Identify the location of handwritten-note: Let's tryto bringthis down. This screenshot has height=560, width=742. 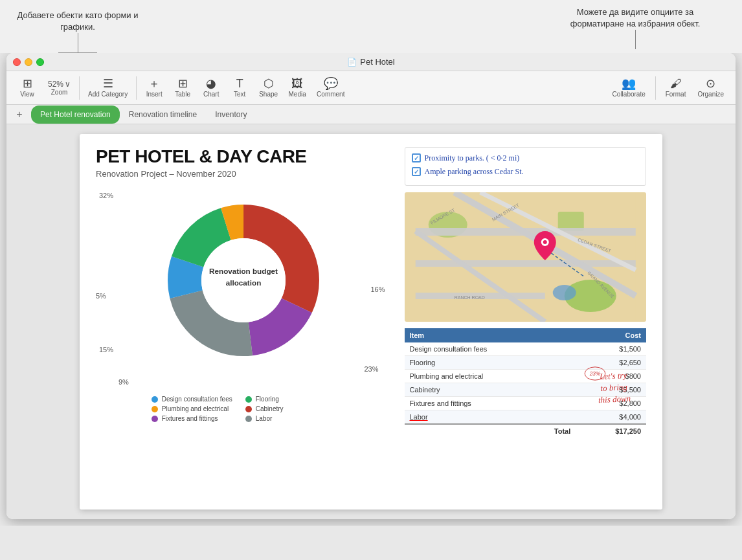
(614, 388).